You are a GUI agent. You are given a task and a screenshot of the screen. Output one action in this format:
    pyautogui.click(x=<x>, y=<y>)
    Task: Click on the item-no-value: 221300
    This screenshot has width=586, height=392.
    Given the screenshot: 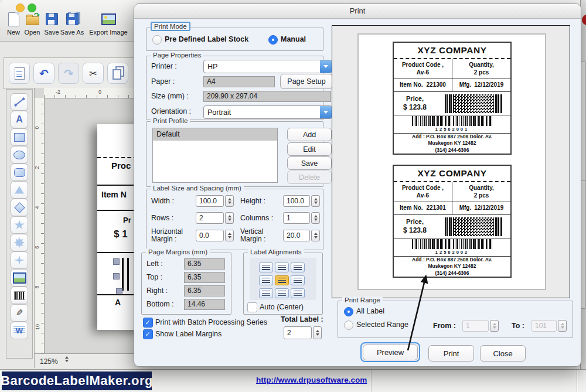 What is the action you would take?
    pyautogui.click(x=436, y=86)
    